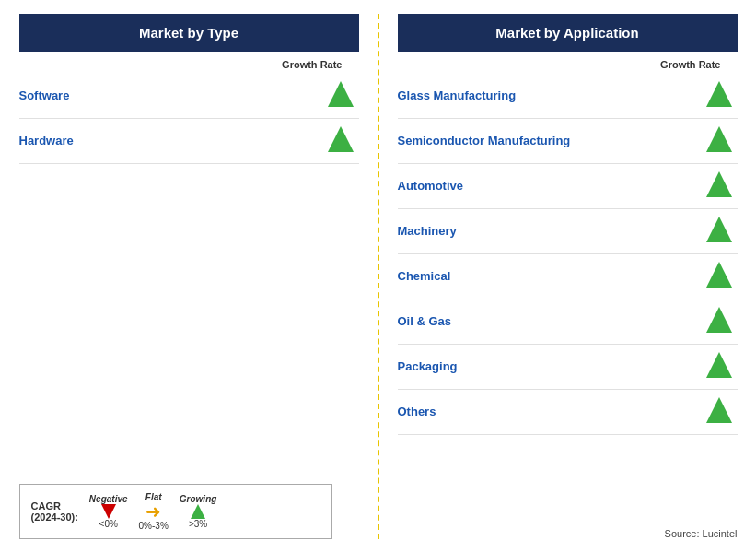  Describe the element at coordinates (457, 96) in the screenshot. I see `item-label: Glass Manufacturing` at that location.